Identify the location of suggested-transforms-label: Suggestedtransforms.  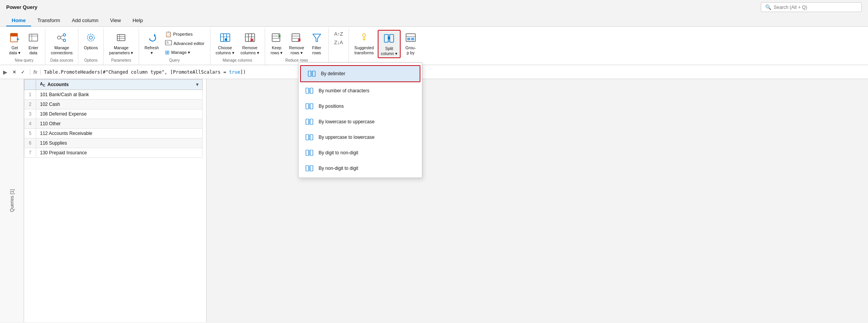
(364, 50).